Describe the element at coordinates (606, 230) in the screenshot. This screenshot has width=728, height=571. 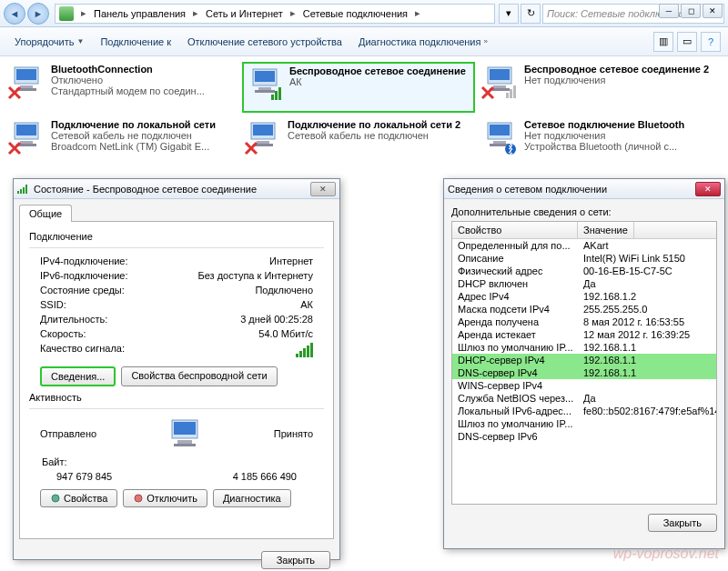
I see `column-value: Значение` at that location.